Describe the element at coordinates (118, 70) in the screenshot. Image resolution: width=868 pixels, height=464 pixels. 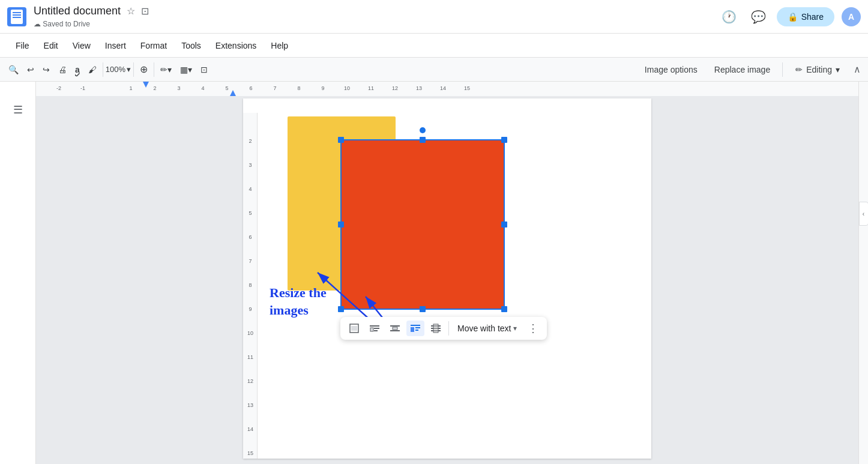
I see `zoom-control: 100% ▾` at that location.